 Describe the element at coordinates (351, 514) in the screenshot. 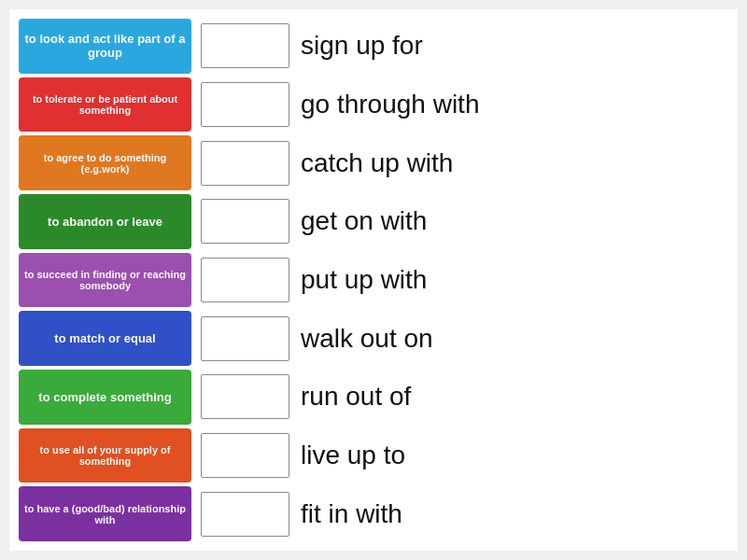

I see `phrase-text-9: fit in with` at that location.